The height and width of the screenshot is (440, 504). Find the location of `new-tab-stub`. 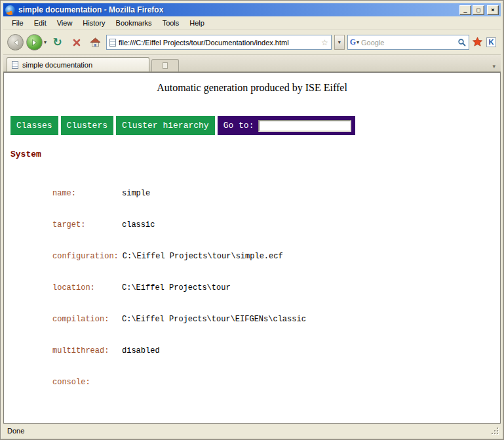

new-tab-stub is located at coordinates (165, 66).